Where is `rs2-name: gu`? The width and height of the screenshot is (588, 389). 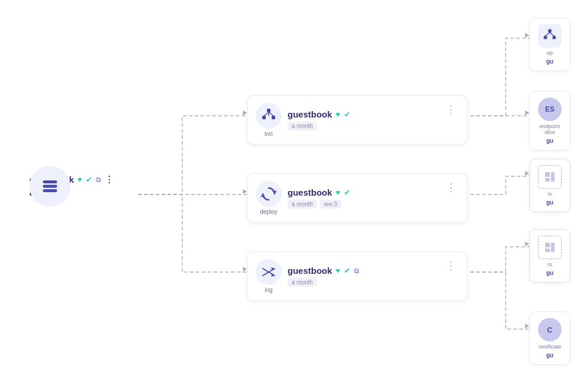 rs2-name: gu is located at coordinates (550, 273).